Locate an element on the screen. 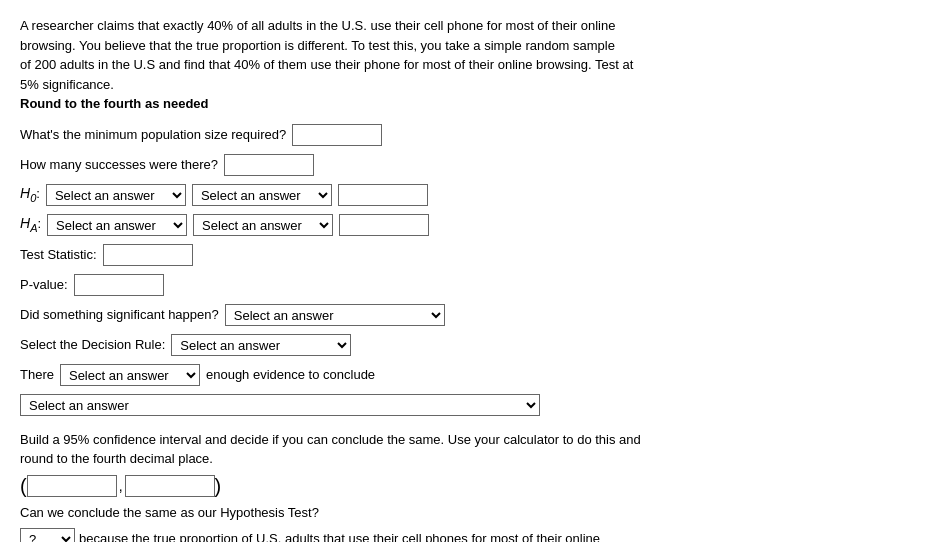 Image resolution: width=952 pixels, height=542 pixels. para-line3: of 200 adults in the U.S and find that 4… is located at coordinates (326, 64).